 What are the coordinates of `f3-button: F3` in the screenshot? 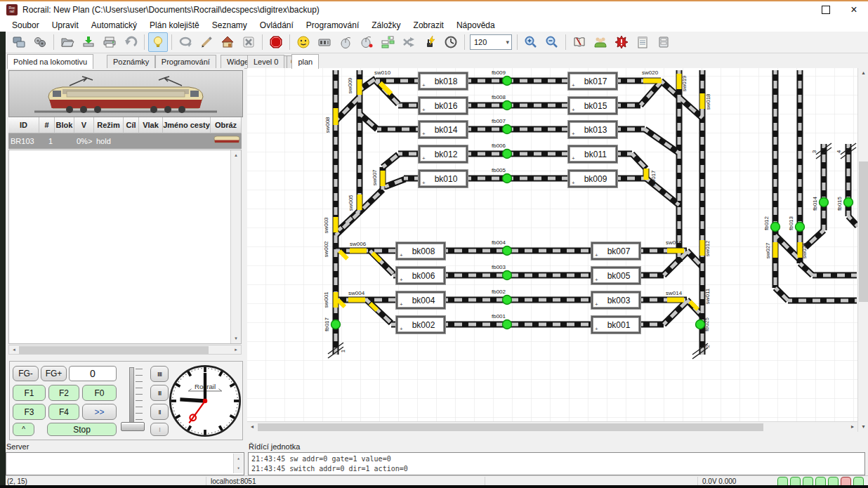 It's located at (29, 411).